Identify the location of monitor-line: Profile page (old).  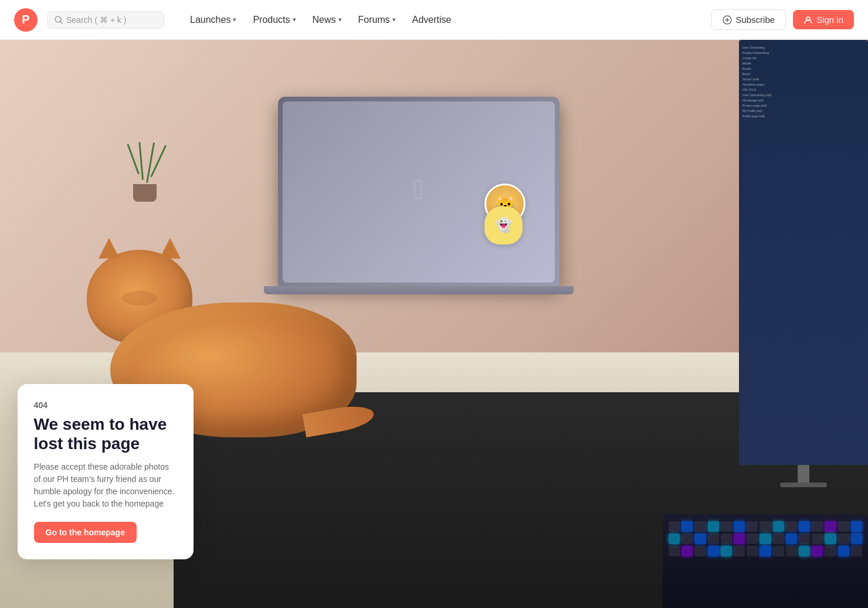
(803, 116).